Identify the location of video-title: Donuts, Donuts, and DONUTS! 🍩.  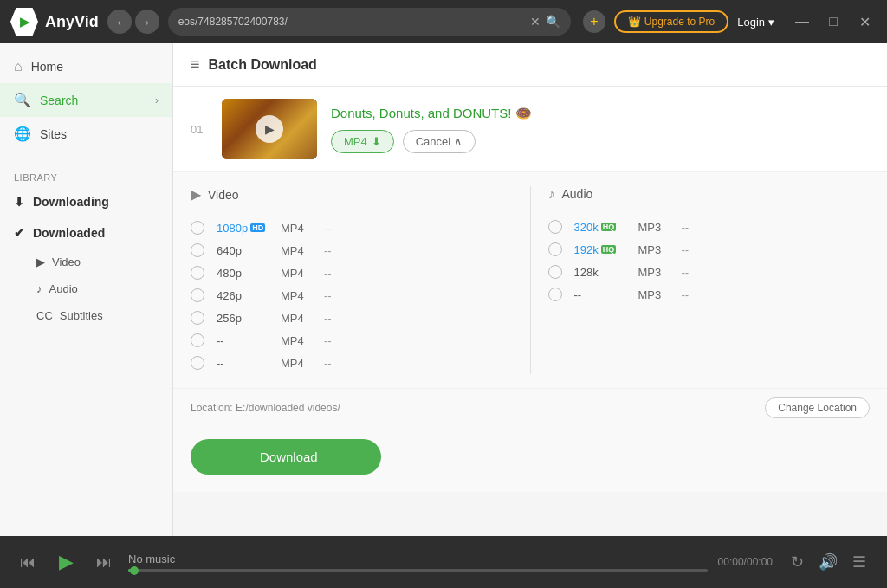
(600, 113).